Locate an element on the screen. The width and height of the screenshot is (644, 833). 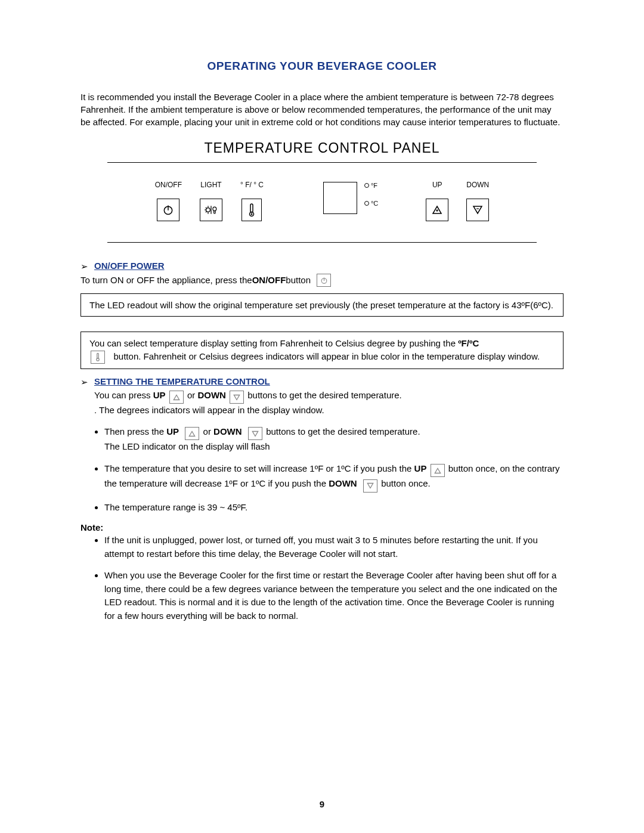
bul1-d: The LED indicator on the display will fl… is located at coordinates (187, 446).